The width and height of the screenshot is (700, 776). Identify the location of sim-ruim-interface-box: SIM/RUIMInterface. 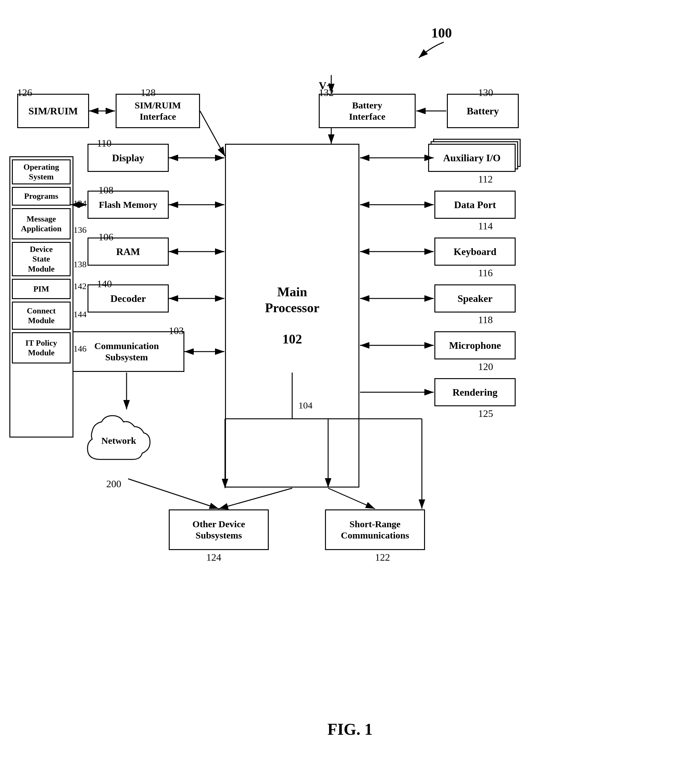
(158, 111).